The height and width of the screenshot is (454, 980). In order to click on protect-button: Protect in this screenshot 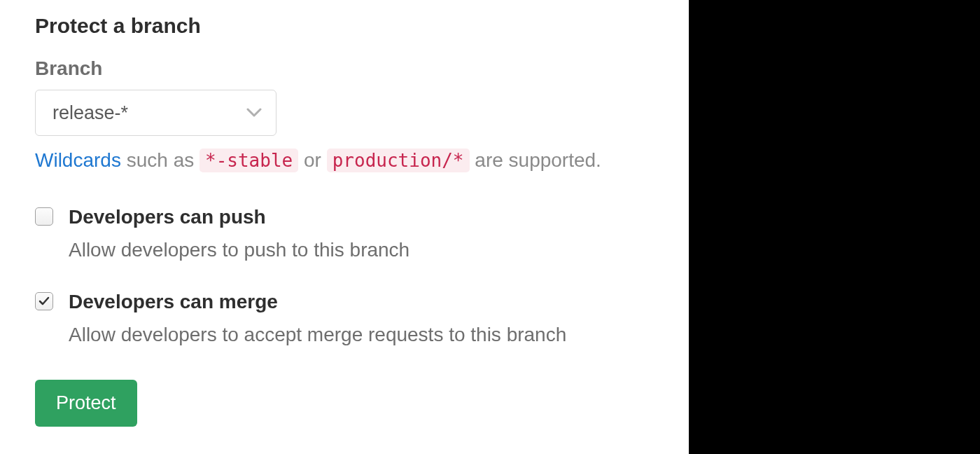, I will do `click(86, 404)`.